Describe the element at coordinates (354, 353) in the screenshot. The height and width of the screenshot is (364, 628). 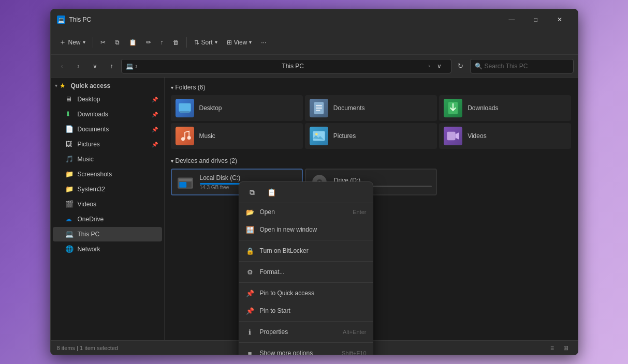
I see `ctx-show-more-shortcut: Shift+F10` at that location.